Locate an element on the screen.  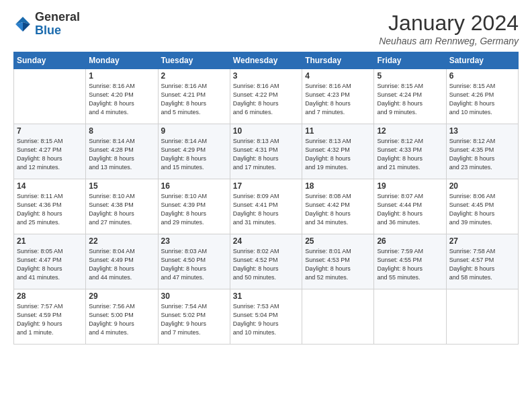
calendar-cell: 15Sunrise: 8:10 AMSunset: 4:38 PMDayligh… is located at coordinates (122, 207).